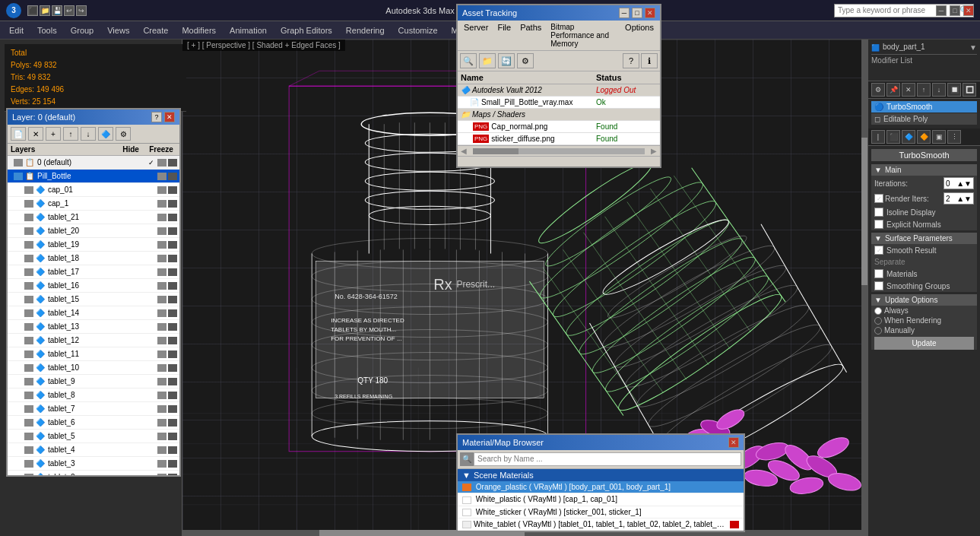 Image resolution: width=980 pixels, height=536 pixels. I want to click on radio-manually-dot, so click(878, 331).